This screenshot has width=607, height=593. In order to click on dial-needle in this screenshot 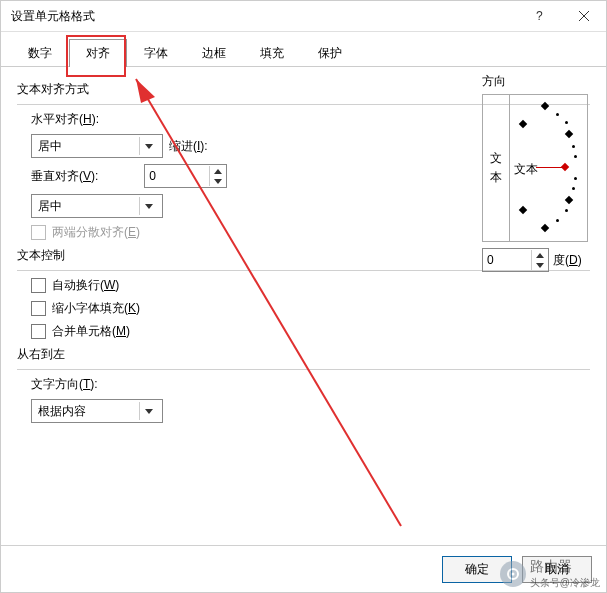, I will do `click(550, 168)`.